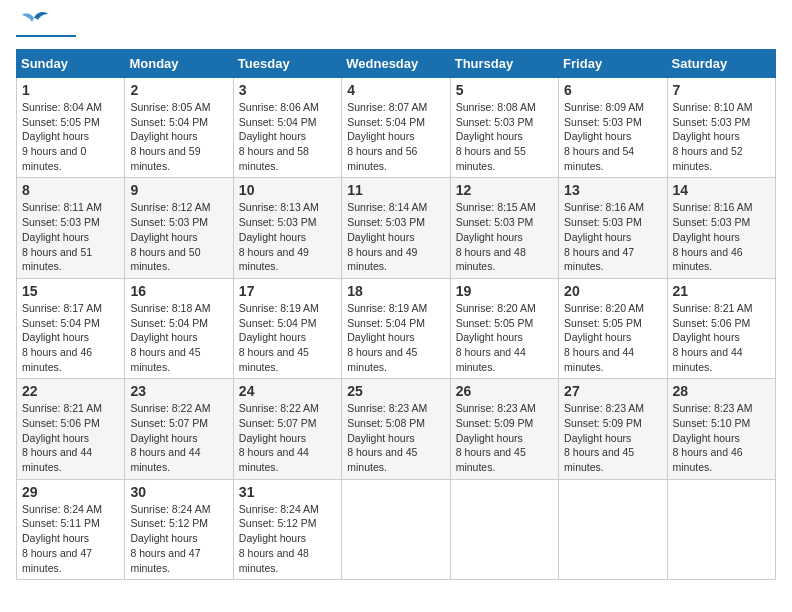 Image resolution: width=792 pixels, height=612 pixels. Describe the element at coordinates (165, 158) in the screenshot. I see `daylight-value: 8 hours and 59 minutes.` at that location.